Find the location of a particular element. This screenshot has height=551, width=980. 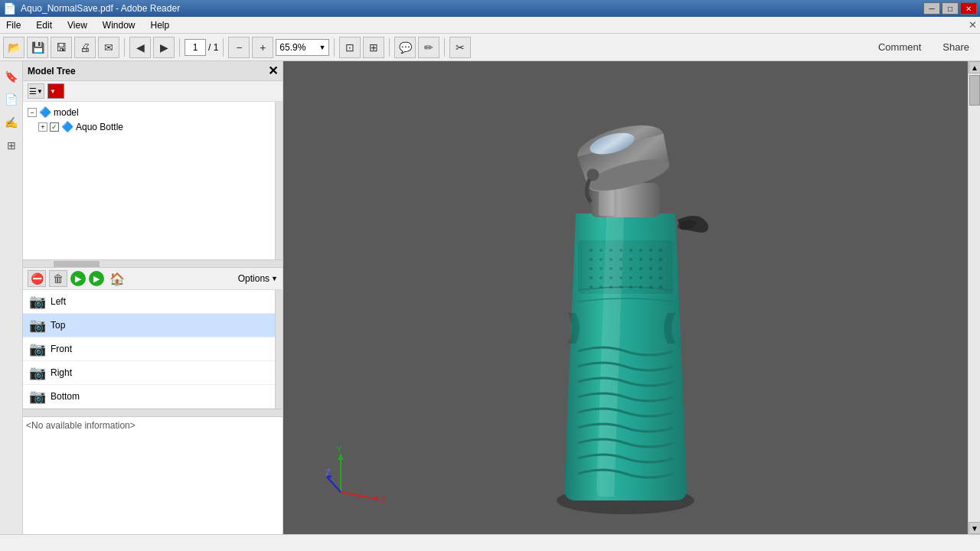

tree-expander-bottle: + is located at coordinates (43, 127).